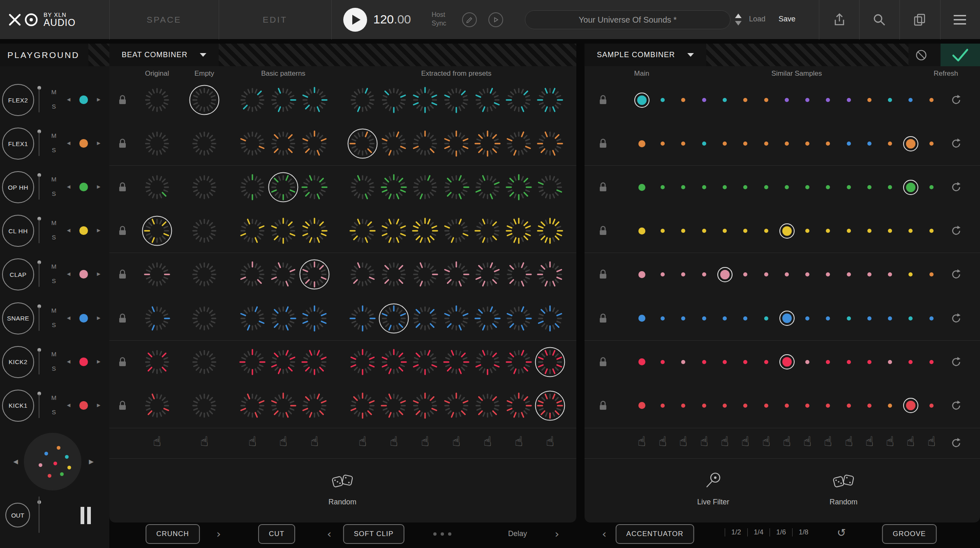 Image resolution: width=980 pixels, height=548 pixels. I want to click on xo-space-pad, so click(53, 462).